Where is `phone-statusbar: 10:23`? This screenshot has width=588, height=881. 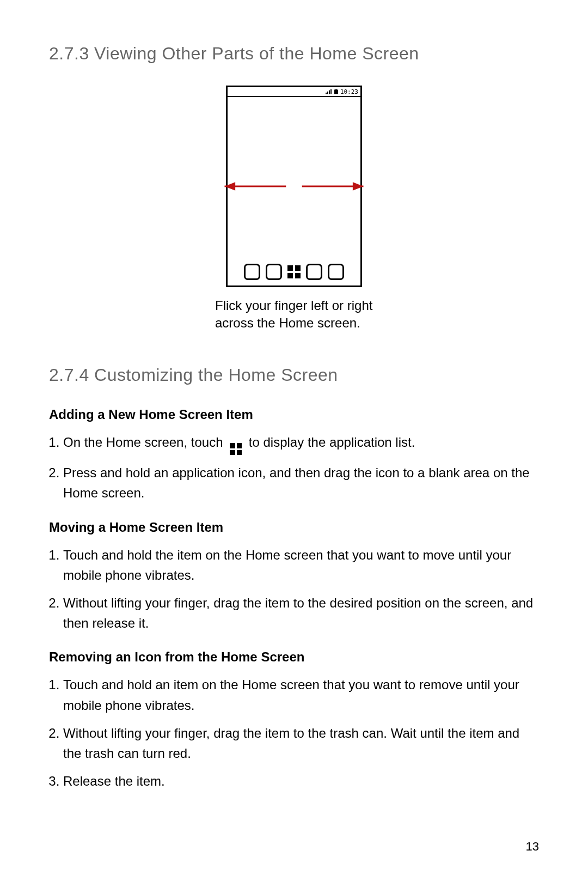
phone-statusbar: 10:23 is located at coordinates (294, 92).